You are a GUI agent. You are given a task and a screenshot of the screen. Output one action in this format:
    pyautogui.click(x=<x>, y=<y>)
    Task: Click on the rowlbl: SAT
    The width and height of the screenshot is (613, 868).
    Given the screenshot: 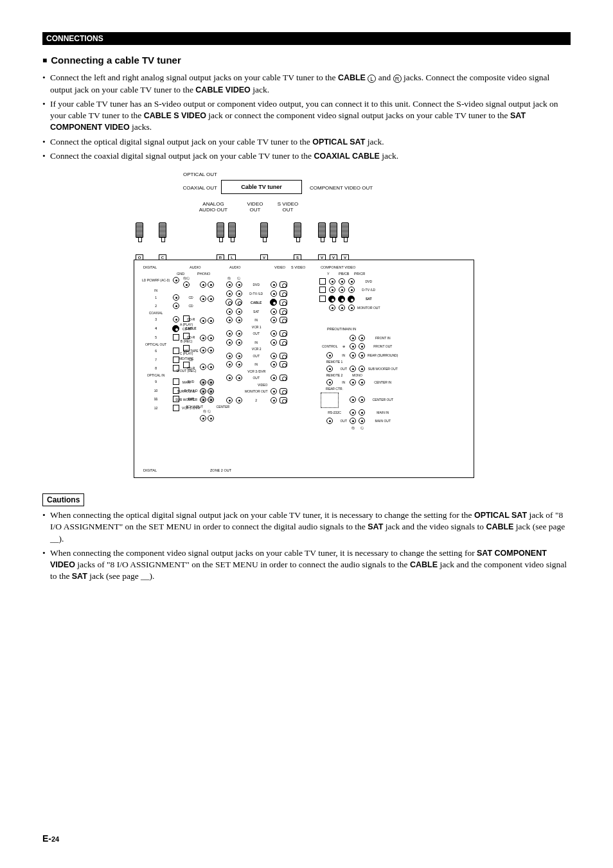 What is the action you would take?
    pyautogui.click(x=256, y=312)
    